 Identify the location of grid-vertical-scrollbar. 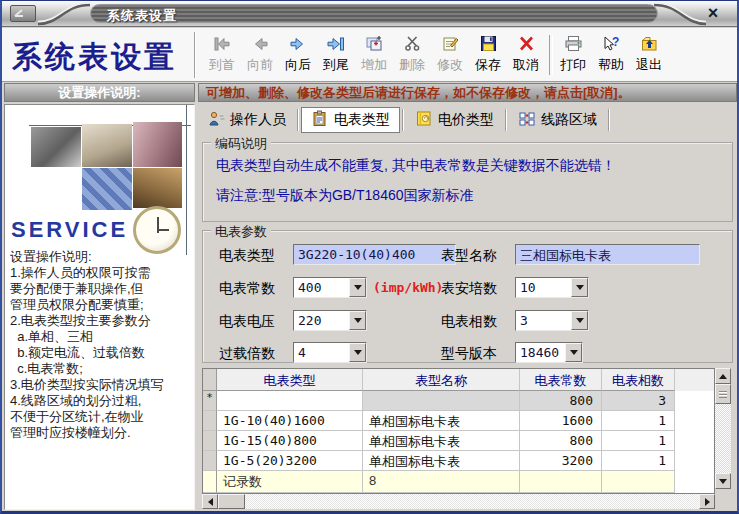
(723, 428).